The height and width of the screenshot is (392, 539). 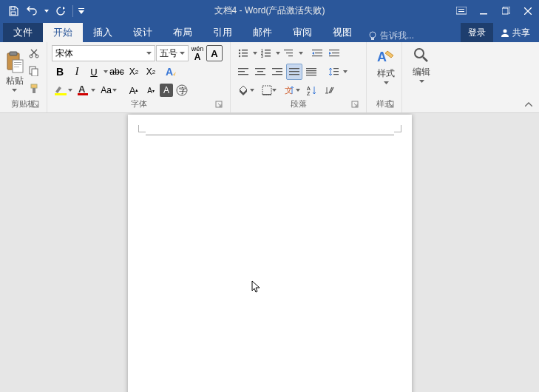 What do you see at coordinates (139, 77) in the screenshot?
I see `group-font: 宋体 五号 wénA A B I U abc X2 X2 A A Aa A▴` at bounding box center [139, 77].